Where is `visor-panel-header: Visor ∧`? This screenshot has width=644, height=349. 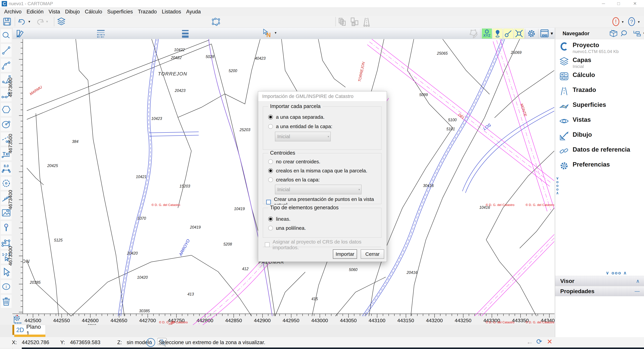
visor-panel-header: Visor ∧ is located at coordinates (600, 281).